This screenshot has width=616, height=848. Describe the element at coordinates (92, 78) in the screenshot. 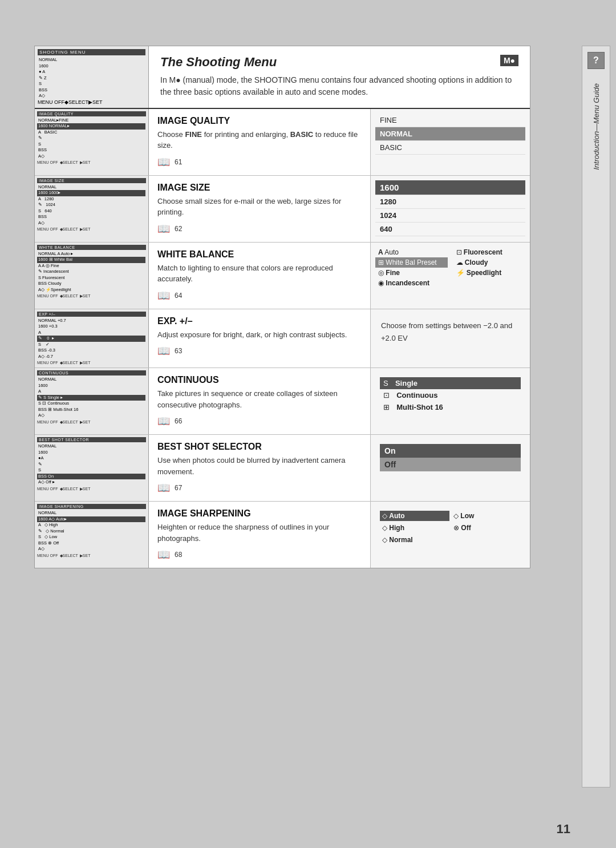

I see `mini-screen-header: NORMAL 1600 ● A ✎ Z S BSS A◇` at that location.